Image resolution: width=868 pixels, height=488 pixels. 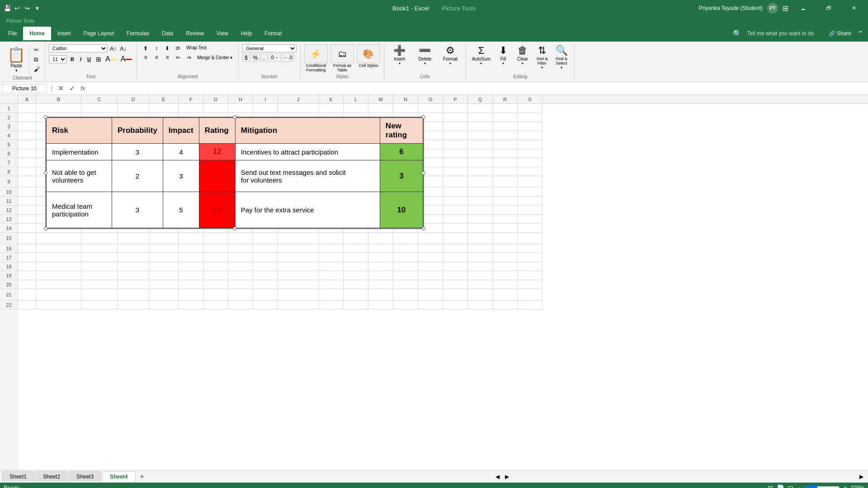 What do you see at coordinates (191, 285) in the screenshot?
I see `cell-r20-c6` at bounding box center [191, 285].